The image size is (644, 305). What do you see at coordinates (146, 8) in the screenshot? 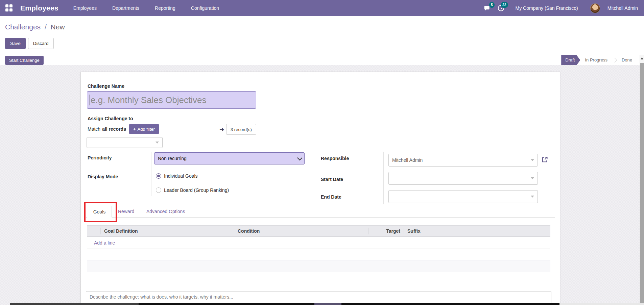
I see `top-menu: Employees Departments Reporting Configur…` at bounding box center [146, 8].